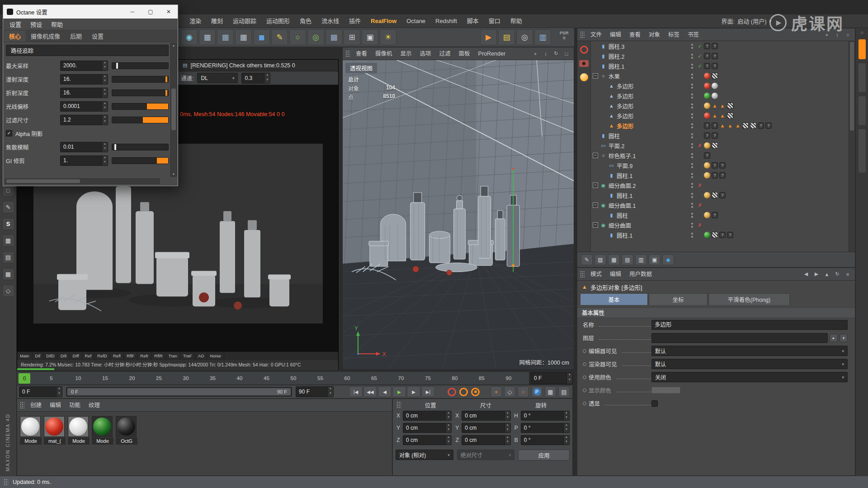 Image resolution: width=868 pixels, height=488 pixels. What do you see at coordinates (827, 274) in the screenshot?
I see `up-icon: ▲` at bounding box center [827, 274].